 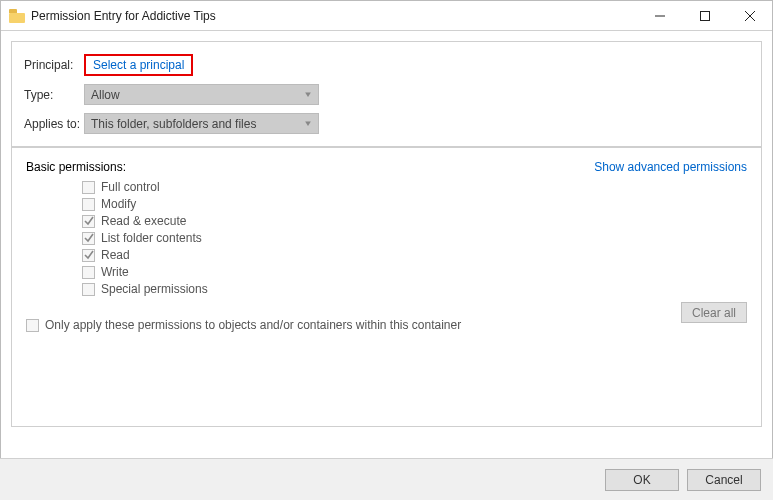 What do you see at coordinates (202, 94) in the screenshot?
I see `type-dropdown: Allow ▼` at bounding box center [202, 94].